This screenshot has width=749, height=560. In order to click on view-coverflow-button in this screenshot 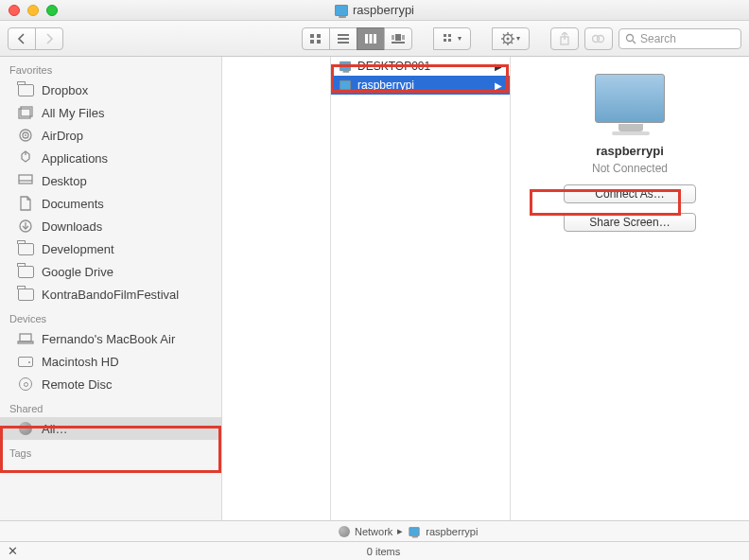, I will do `click(398, 39)`.